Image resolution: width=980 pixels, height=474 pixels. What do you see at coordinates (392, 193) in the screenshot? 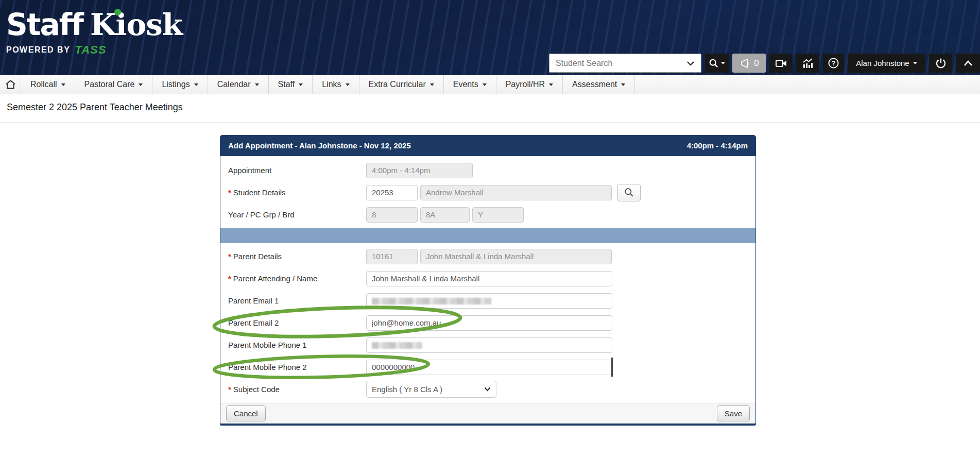
I see `student-code-field` at bounding box center [392, 193].